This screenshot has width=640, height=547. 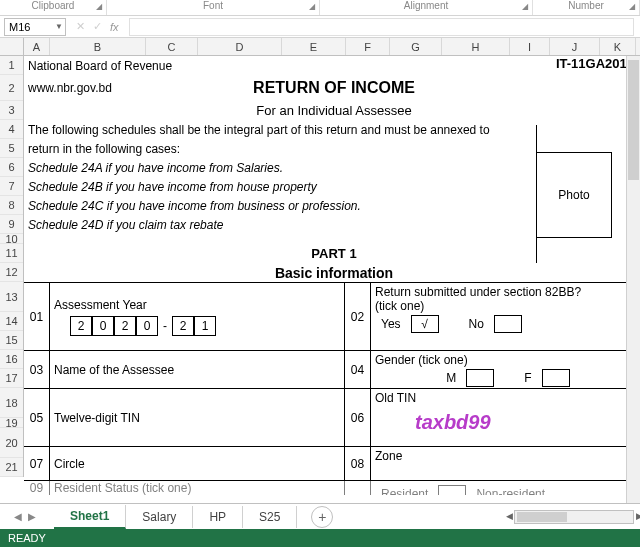 I want to click on option-no-label: No, so click(x=476, y=324).